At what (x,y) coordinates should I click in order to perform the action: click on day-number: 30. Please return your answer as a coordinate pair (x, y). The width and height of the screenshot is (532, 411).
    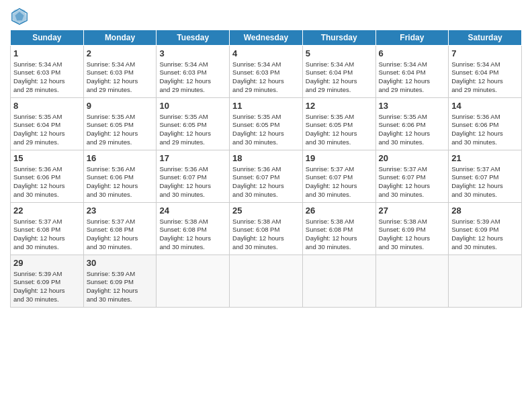
    Looking at the image, I should click on (120, 263).